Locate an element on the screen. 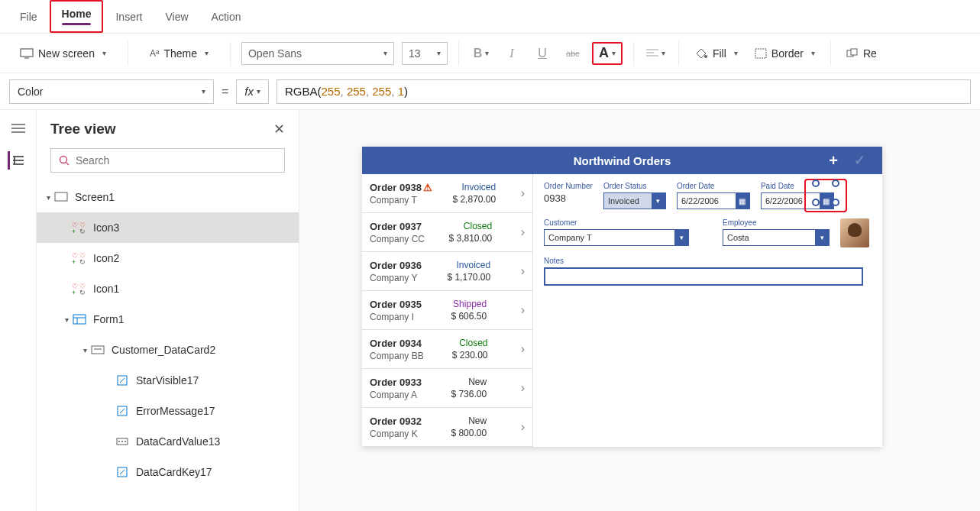  property-select: Color ▾ is located at coordinates (112, 92).